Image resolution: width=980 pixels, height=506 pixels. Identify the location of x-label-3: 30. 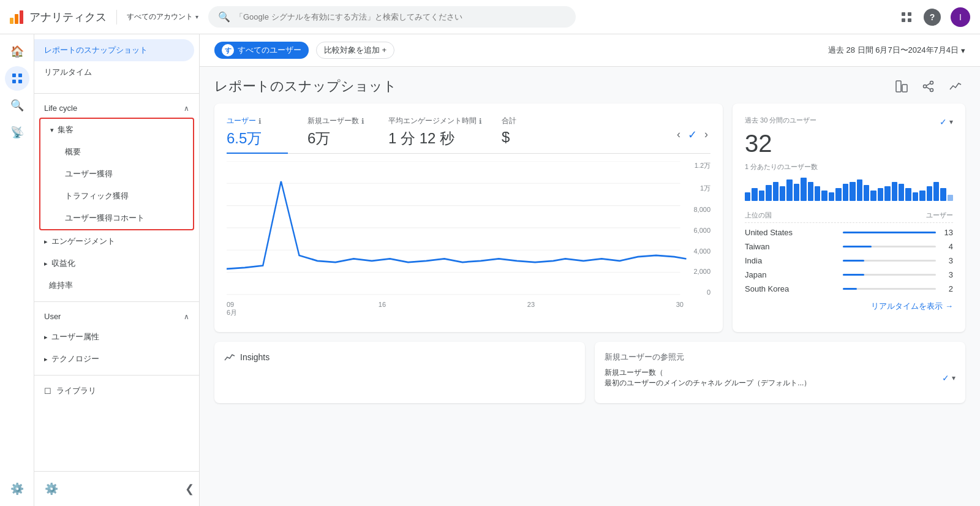
(680, 309).